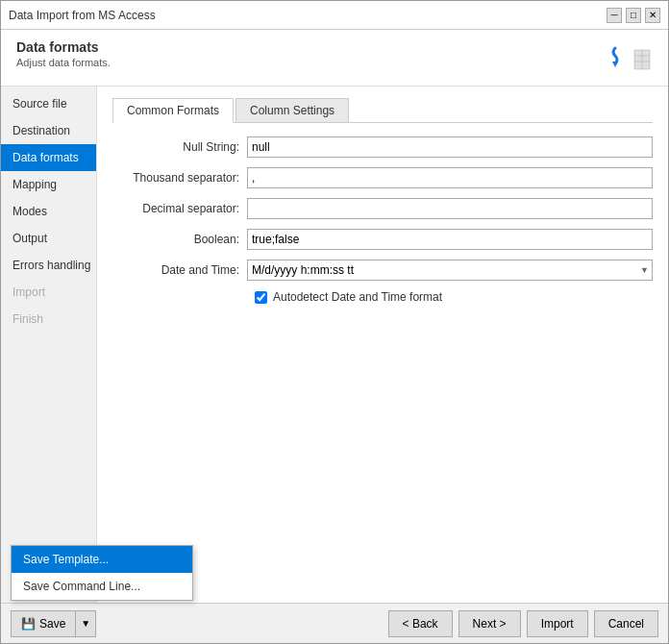 Image resolution: width=669 pixels, height=644 pixels. Describe the element at coordinates (450, 270) in the screenshot. I see `date-time-select-wrapper: M/d/yyyy h:mm:ss tt ▼` at that location.